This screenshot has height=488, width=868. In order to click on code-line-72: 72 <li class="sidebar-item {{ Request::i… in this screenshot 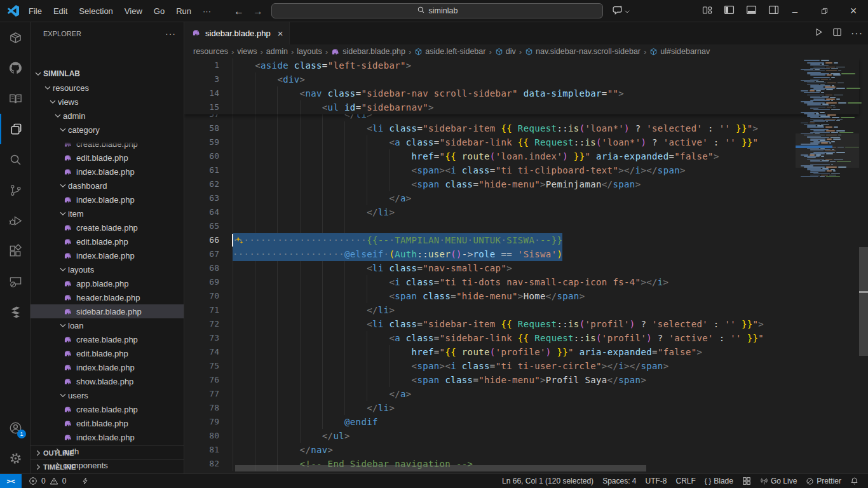, I will do `click(526, 324)`.